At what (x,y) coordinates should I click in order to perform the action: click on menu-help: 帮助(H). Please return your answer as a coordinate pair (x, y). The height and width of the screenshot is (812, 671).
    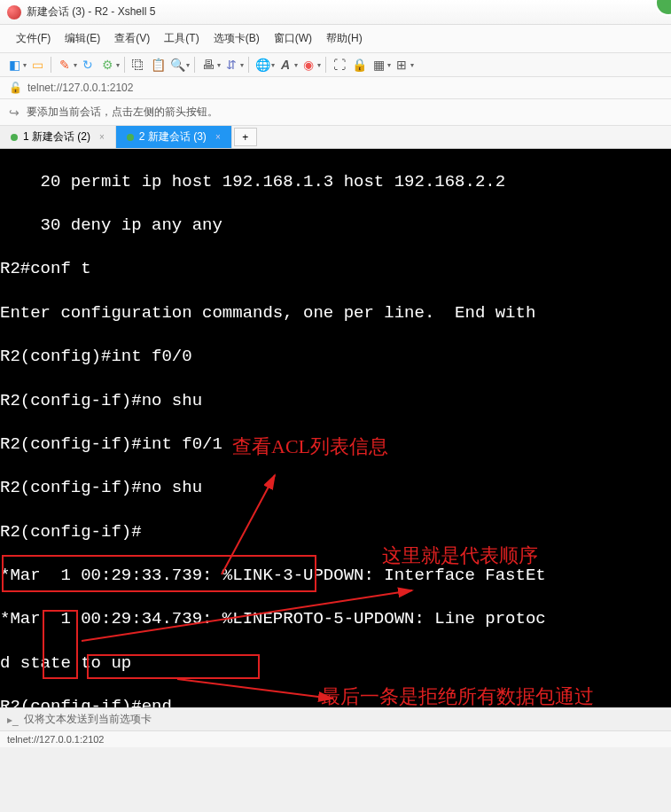
    Looking at the image, I should click on (344, 39).